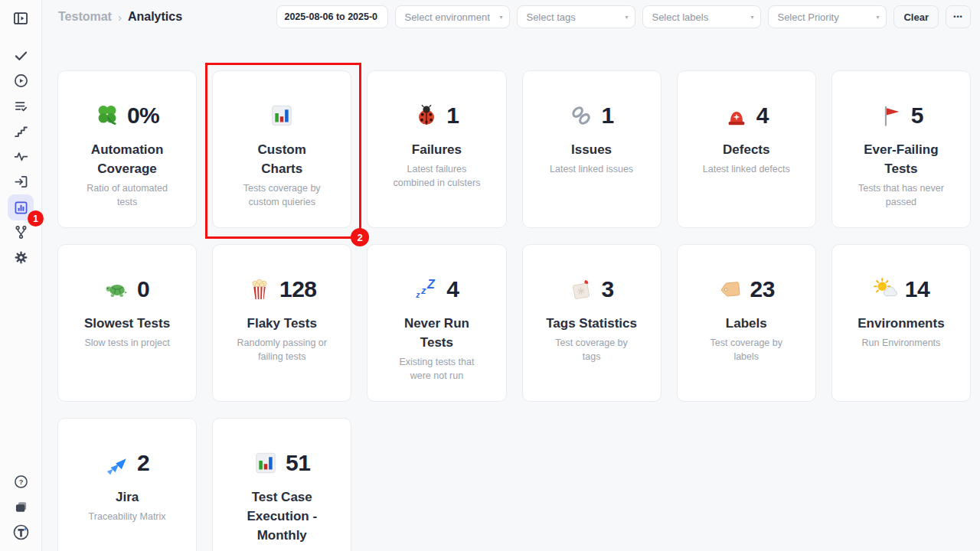 The width and height of the screenshot is (980, 551). Describe the element at coordinates (21, 507) in the screenshot. I see `sidebar-item-docs` at that location.